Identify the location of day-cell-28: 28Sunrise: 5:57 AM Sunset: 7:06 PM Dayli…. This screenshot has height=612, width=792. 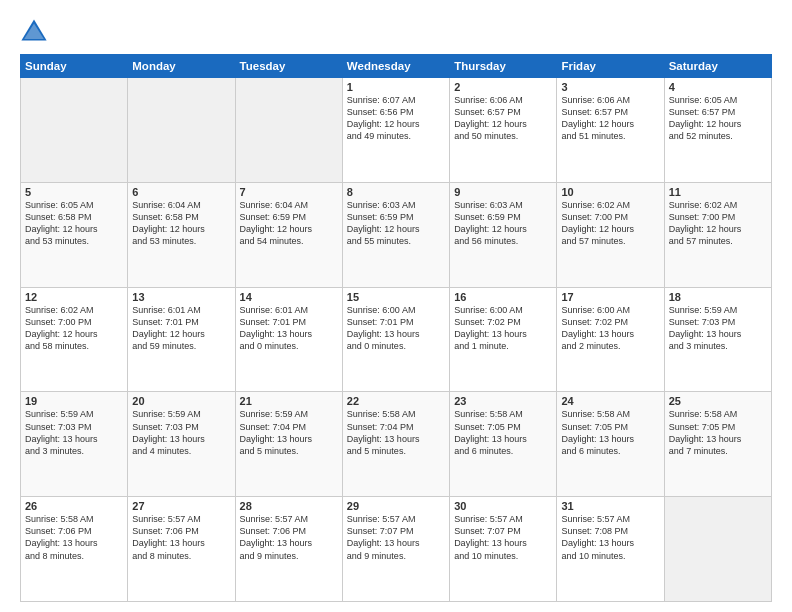
(288, 550).